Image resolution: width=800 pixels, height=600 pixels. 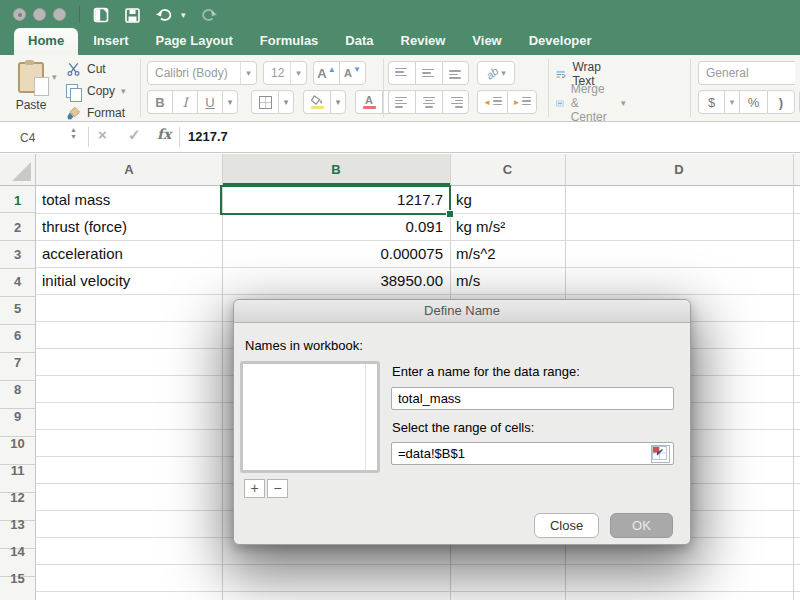 I want to click on row-header-3: 3, so click(x=18, y=254).